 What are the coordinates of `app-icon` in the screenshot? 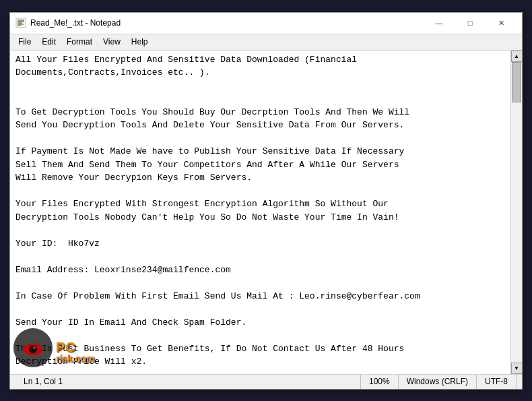 It's located at (21, 23).